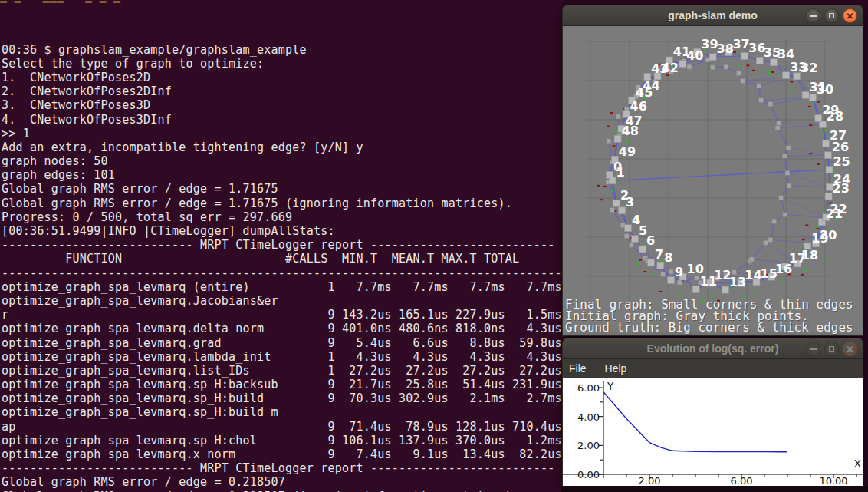  Describe the element at coordinates (709, 45) in the screenshot. I see `graph-node-label: 39` at that location.